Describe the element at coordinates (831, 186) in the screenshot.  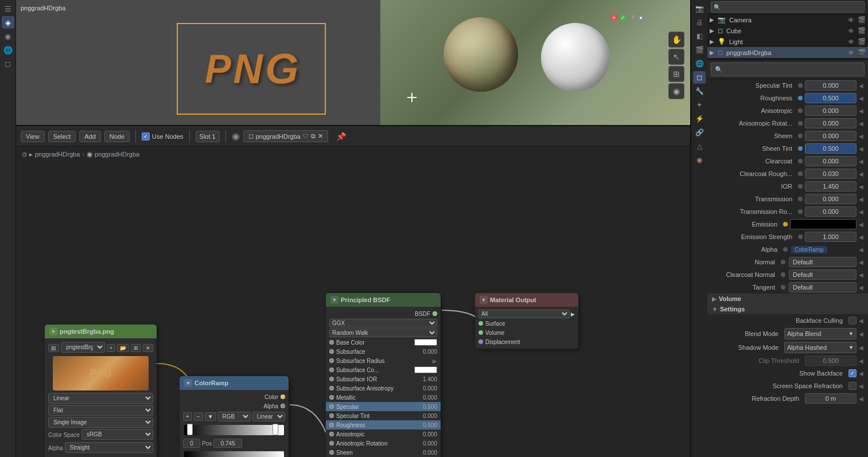
I see `prop-ior-value: 1.450` at that location.